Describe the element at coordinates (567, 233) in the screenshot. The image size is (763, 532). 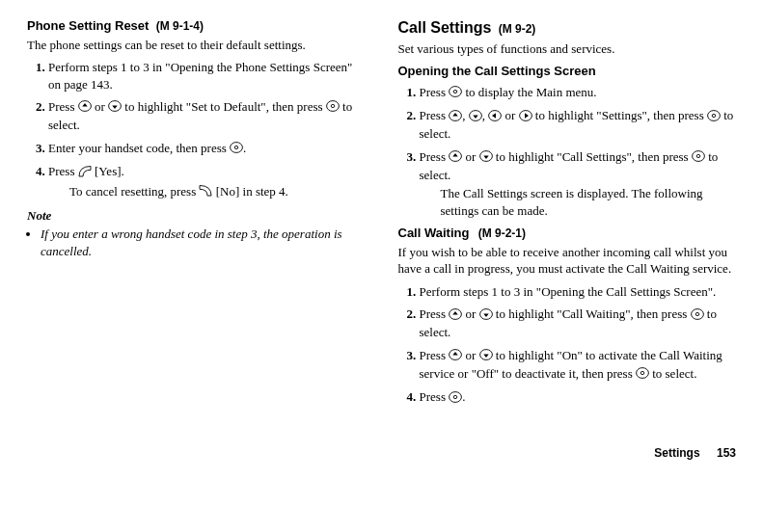
I see `call-waiting-heading-row: Call Waiting (M 9-2-1)` at that location.